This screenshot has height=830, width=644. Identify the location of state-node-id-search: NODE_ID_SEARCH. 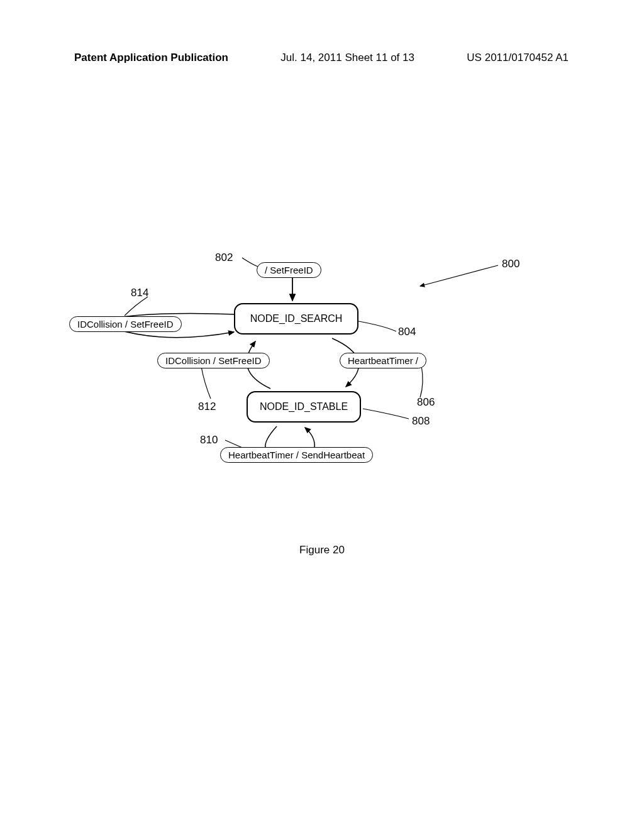
(296, 319).